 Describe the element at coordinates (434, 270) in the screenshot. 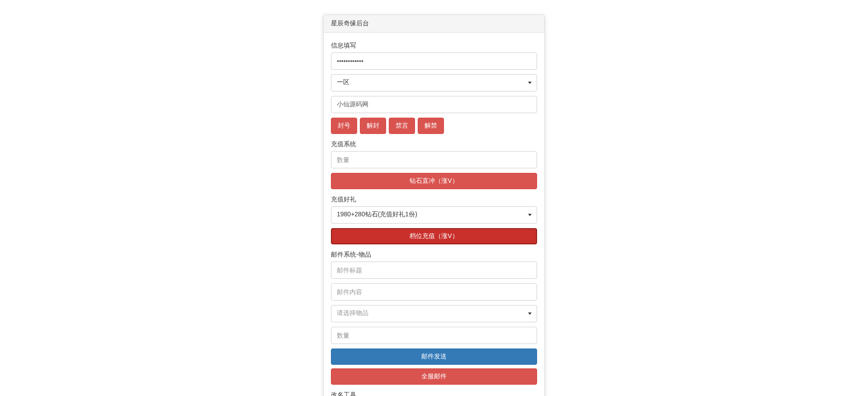

I see `mail-title-input` at that location.